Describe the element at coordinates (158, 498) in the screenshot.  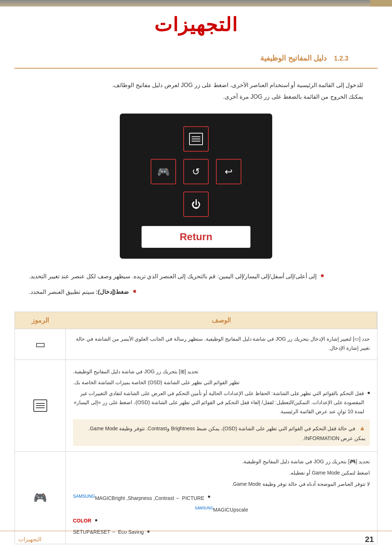
I see `picture-features: Bright ,Sharpness ,Contrast ← PICTURE` at that location.